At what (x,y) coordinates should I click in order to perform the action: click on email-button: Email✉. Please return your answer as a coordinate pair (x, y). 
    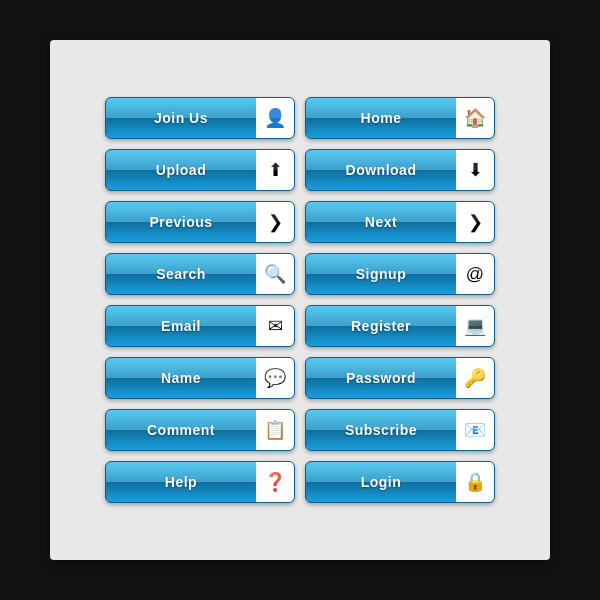
    Looking at the image, I should click on (200, 326).